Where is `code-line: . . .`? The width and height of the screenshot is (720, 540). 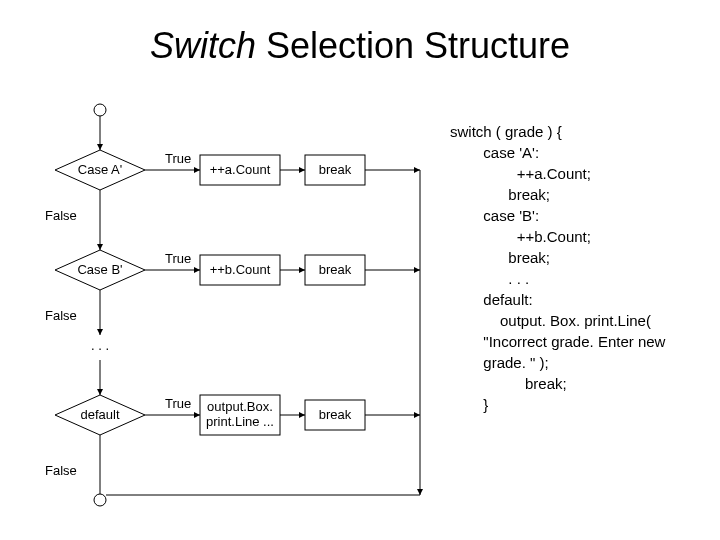
code-line: . . . is located at coordinates (490, 278).